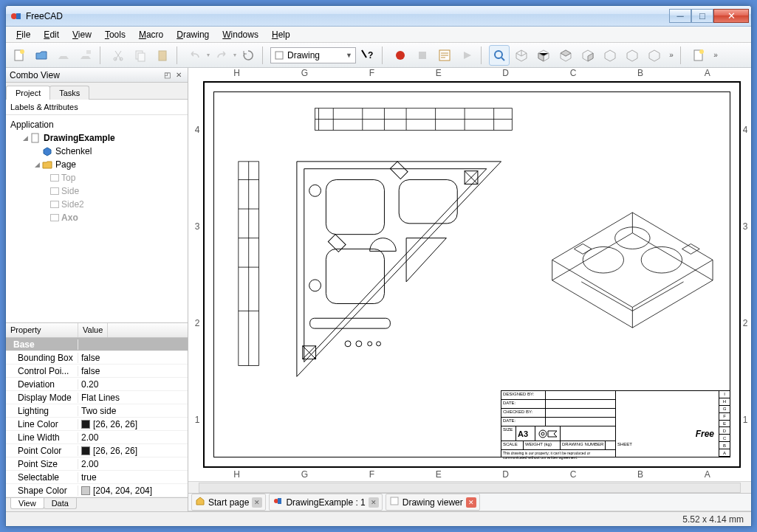 The width and height of the screenshot is (757, 532). Describe the element at coordinates (93, 331) in the screenshot. I see `value-col: Value` at that location.